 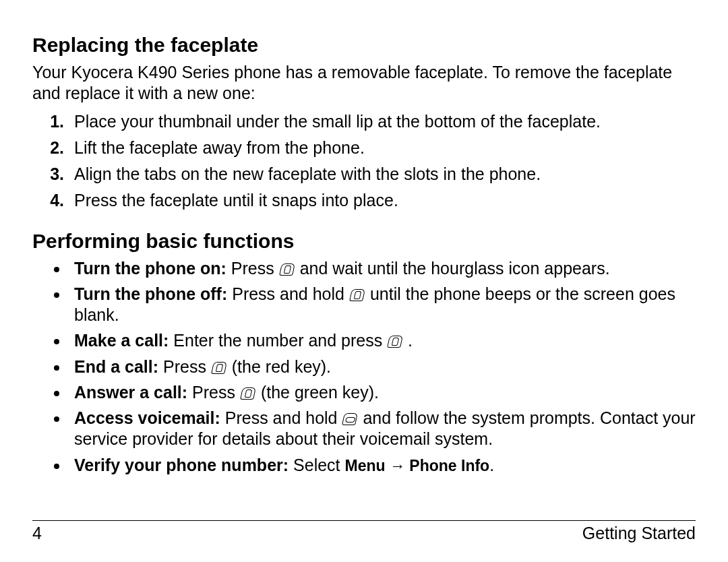 I want to click on menu-path-a: Menu, so click(x=365, y=466).